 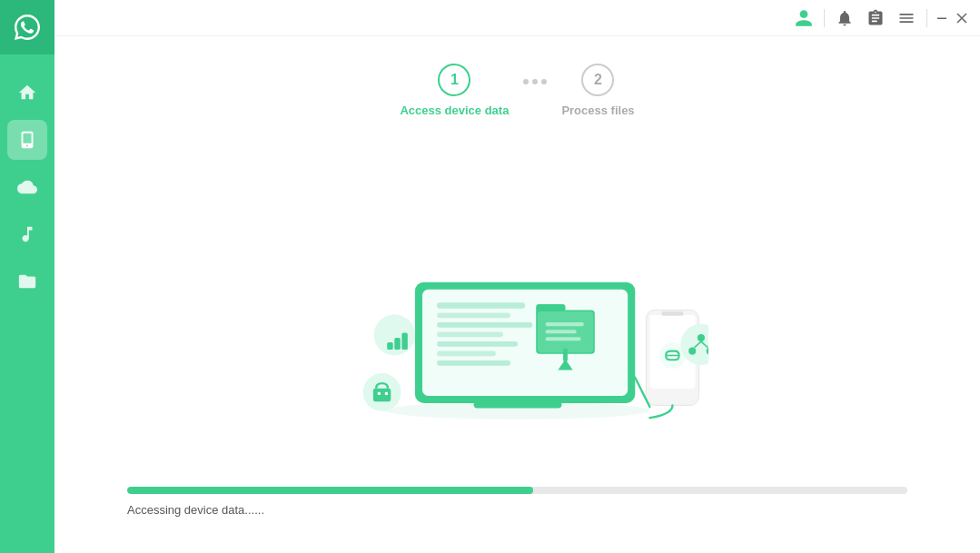 I want to click on titlebar-actions, so click(x=880, y=18).